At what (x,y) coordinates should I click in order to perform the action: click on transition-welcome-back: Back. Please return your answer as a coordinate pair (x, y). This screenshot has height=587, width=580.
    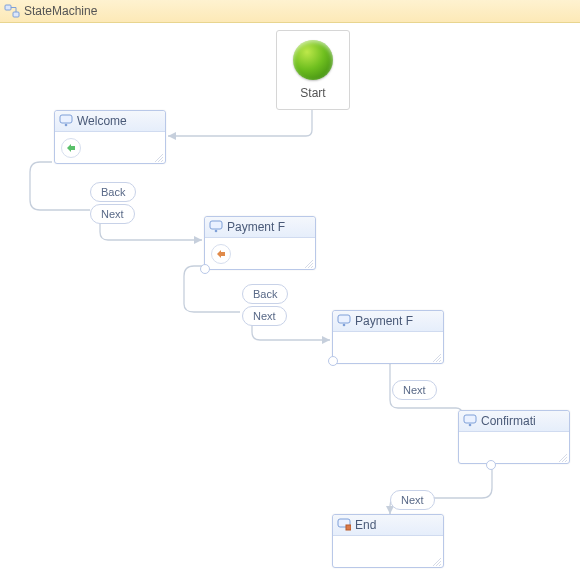
    Looking at the image, I should click on (113, 192).